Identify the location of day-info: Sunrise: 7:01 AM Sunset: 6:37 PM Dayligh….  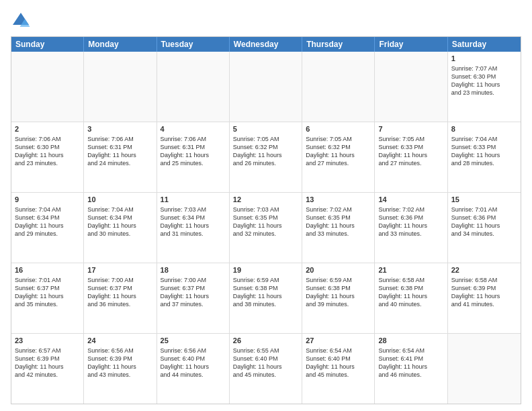
(39, 292).